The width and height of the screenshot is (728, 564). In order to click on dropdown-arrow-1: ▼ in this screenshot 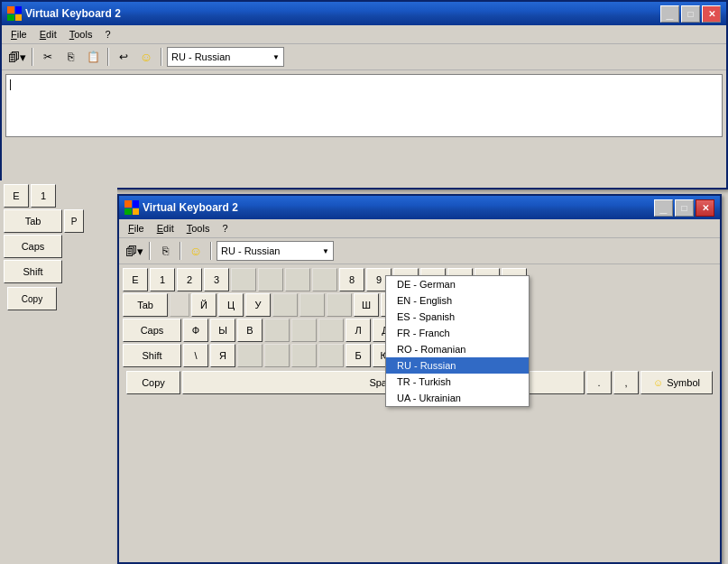, I will do `click(276, 58)`.